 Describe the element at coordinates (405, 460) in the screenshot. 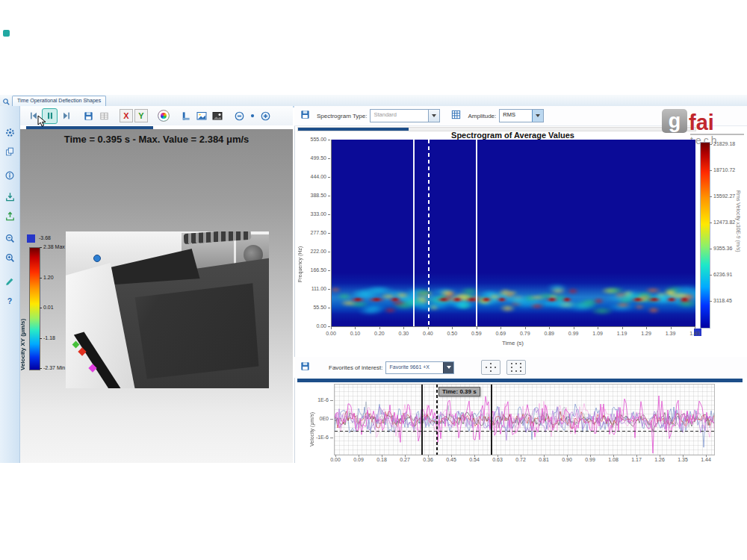

I see `time-plot-x-tick-label: 0.27` at that location.